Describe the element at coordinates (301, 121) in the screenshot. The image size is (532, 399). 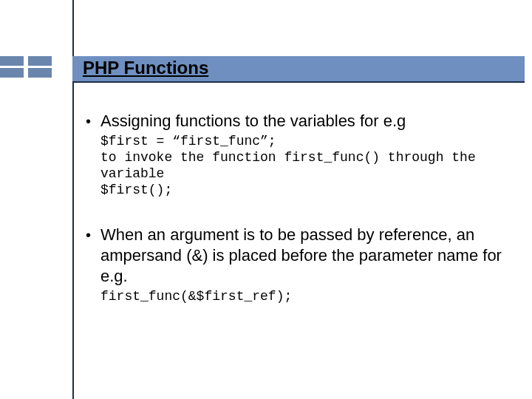
I see `bullet-text: Assigning functions to the variables for…` at that location.